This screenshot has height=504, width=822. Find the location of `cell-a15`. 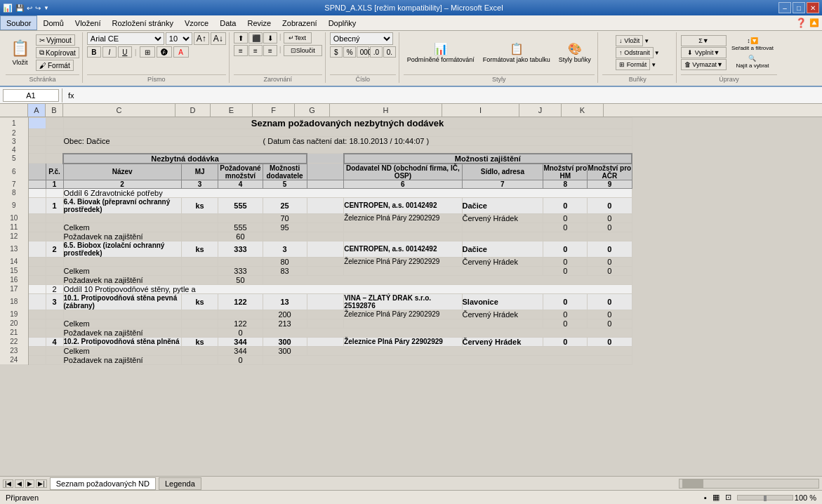

cell-a15 is located at coordinates (37, 271).